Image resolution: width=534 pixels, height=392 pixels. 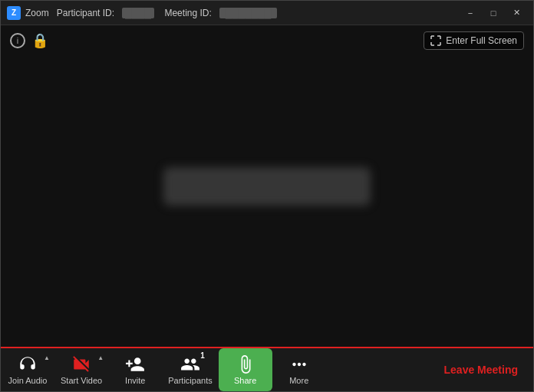 I want to click on fullscreen-label: Enter Full Screen, so click(x=482, y=41).